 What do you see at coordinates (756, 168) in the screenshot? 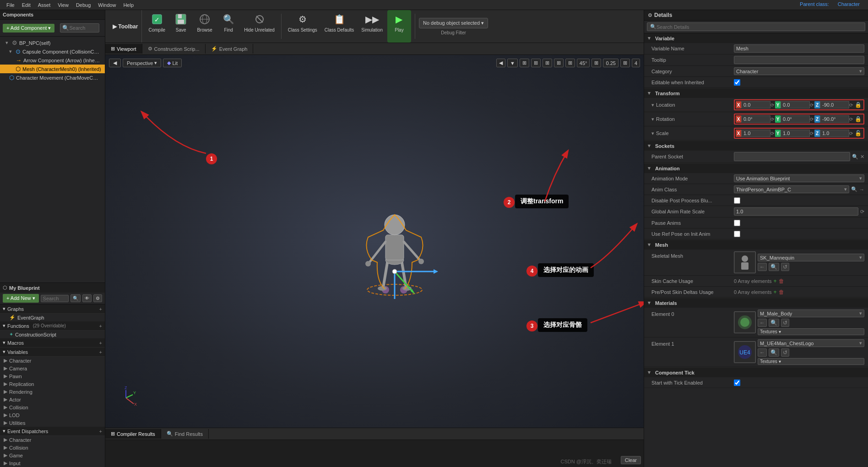
I see `animation-section-header: ▾ Animation` at bounding box center [756, 168].